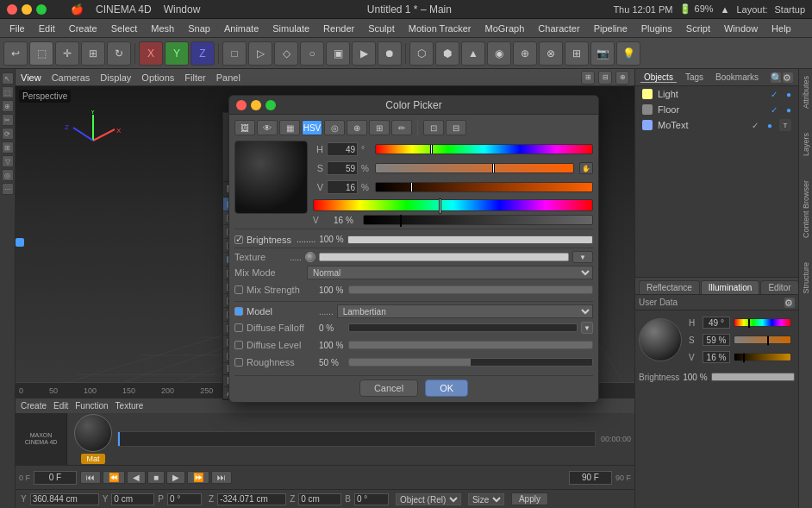  Describe the element at coordinates (471, 240) in the screenshot. I see `brightness-track` at that location.